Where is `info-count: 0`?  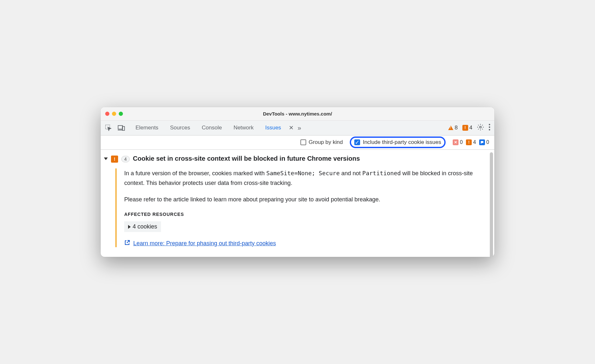
info-count: 0 is located at coordinates (484, 142).